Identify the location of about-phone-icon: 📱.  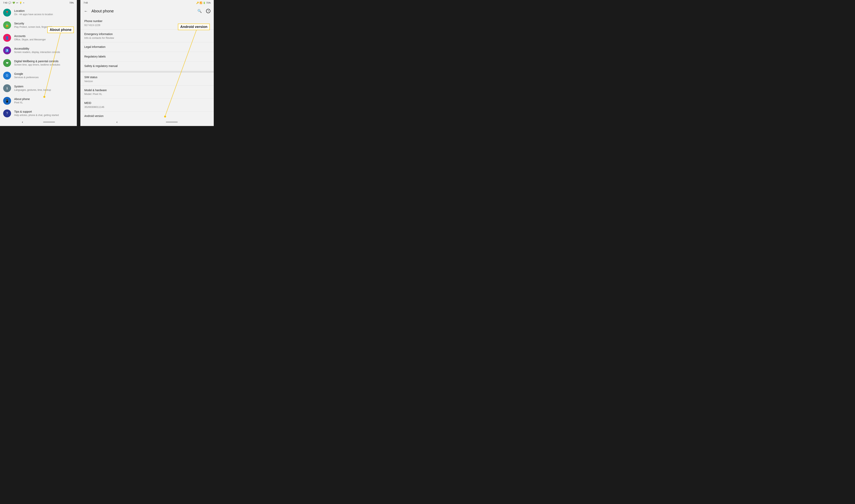
(7, 101).